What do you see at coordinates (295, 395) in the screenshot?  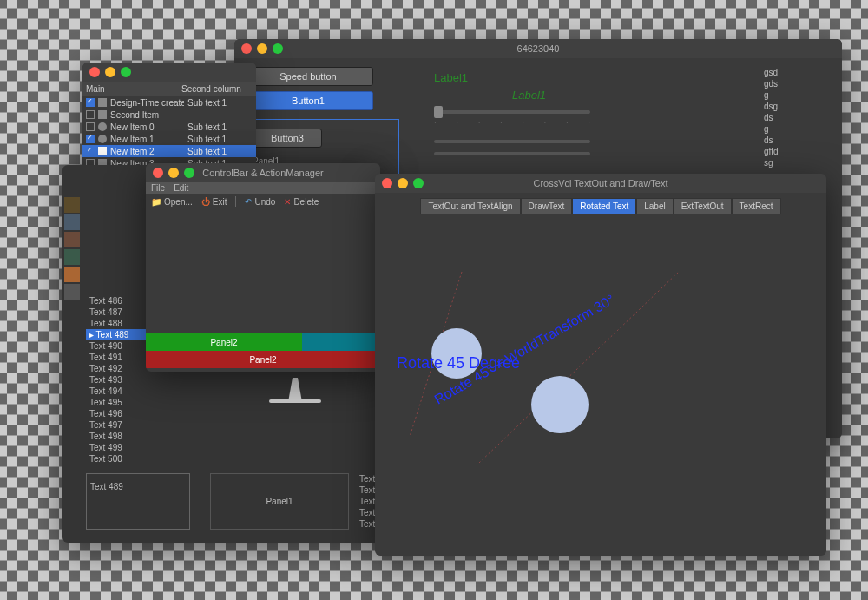 I see `monitor-stand-icon` at bounding box center [295, 395].